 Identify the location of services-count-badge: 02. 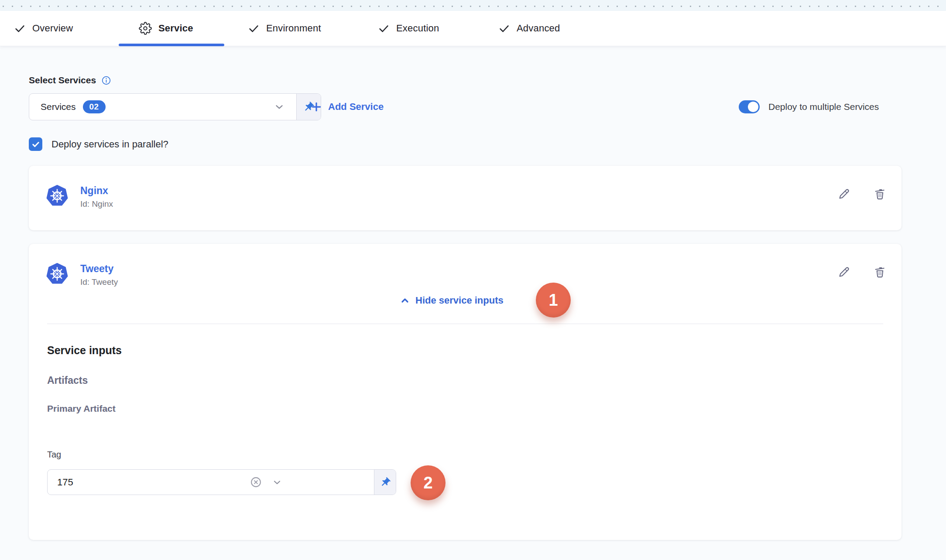
(94, 107).